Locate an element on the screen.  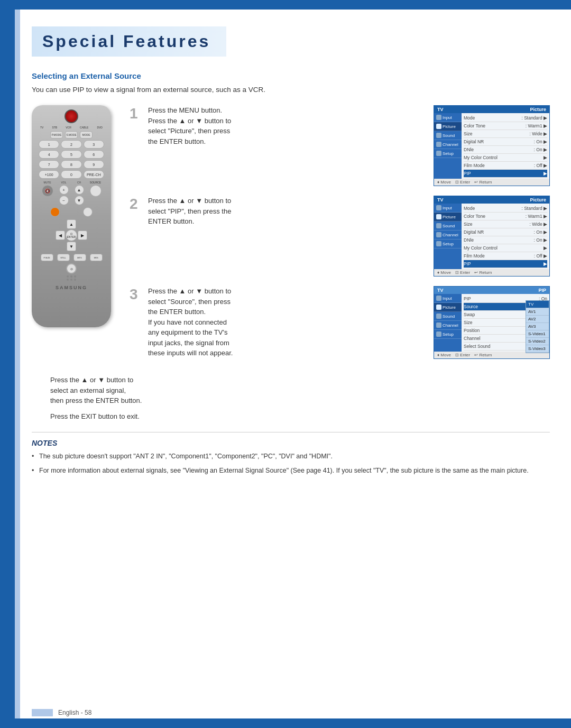
row-mode-1: Mode : Standard ▶ is located at coordinates (505, 118).